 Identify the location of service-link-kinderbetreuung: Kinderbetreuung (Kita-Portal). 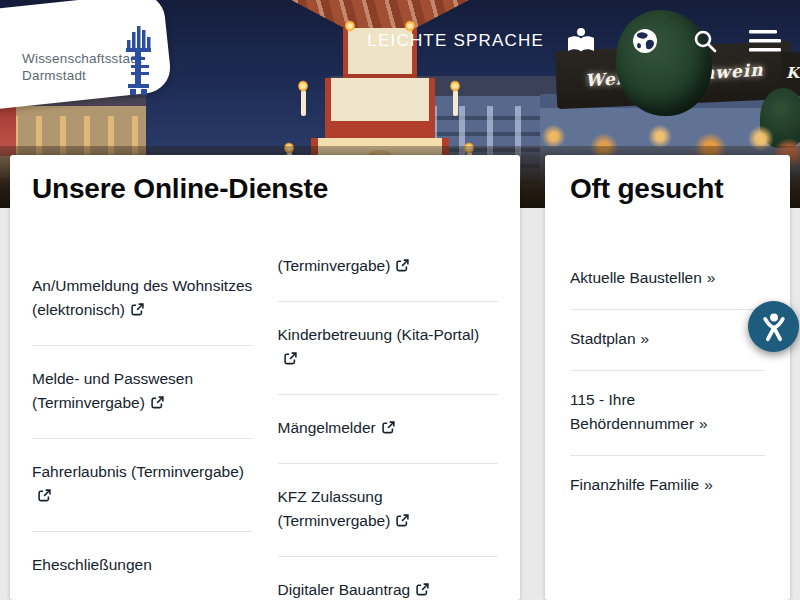
(388, 348).